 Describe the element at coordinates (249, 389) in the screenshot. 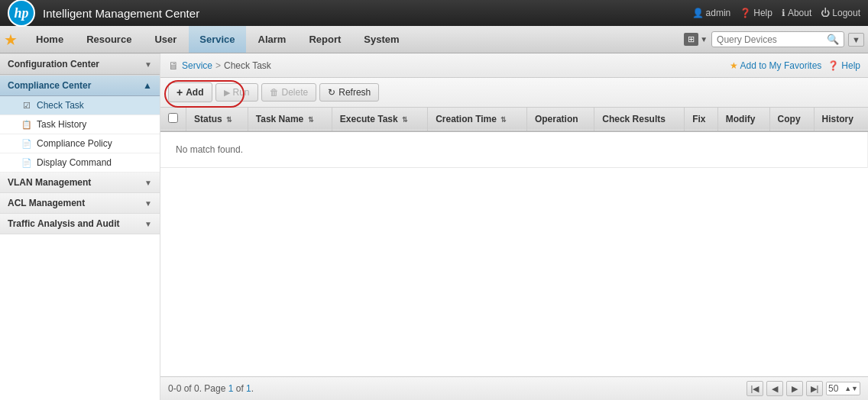

I see `page-total: 1` at that location.